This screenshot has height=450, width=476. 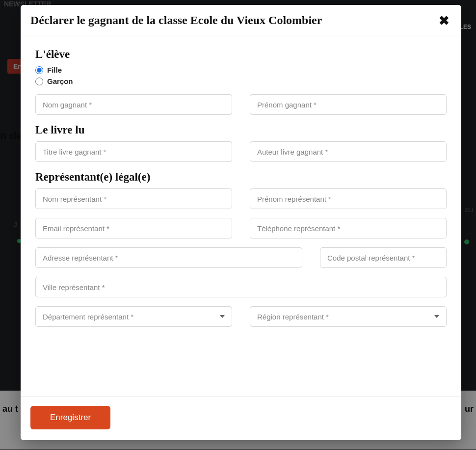 What do you see at coordinates (39, 70) in the screenshot?
I see `radio-girl-input` at bounding box center [39, 70].